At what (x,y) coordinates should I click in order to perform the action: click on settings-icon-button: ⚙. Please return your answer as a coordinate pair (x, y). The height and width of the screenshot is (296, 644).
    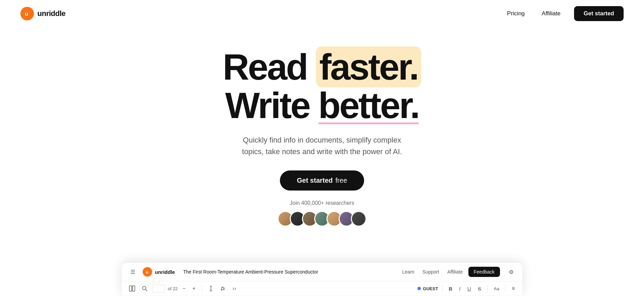
    Looking at the image, I should click on (511, 272).